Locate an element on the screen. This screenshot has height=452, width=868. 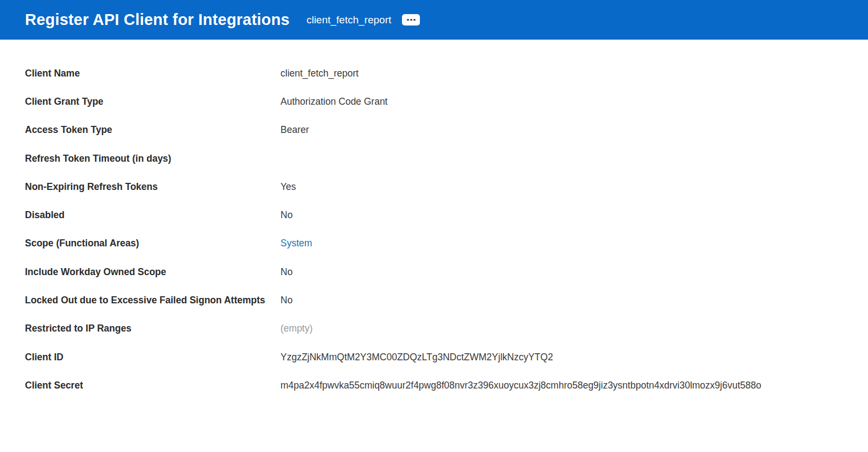
field-row: Client Name client_fetch_report is located at coordinates (434, 73).